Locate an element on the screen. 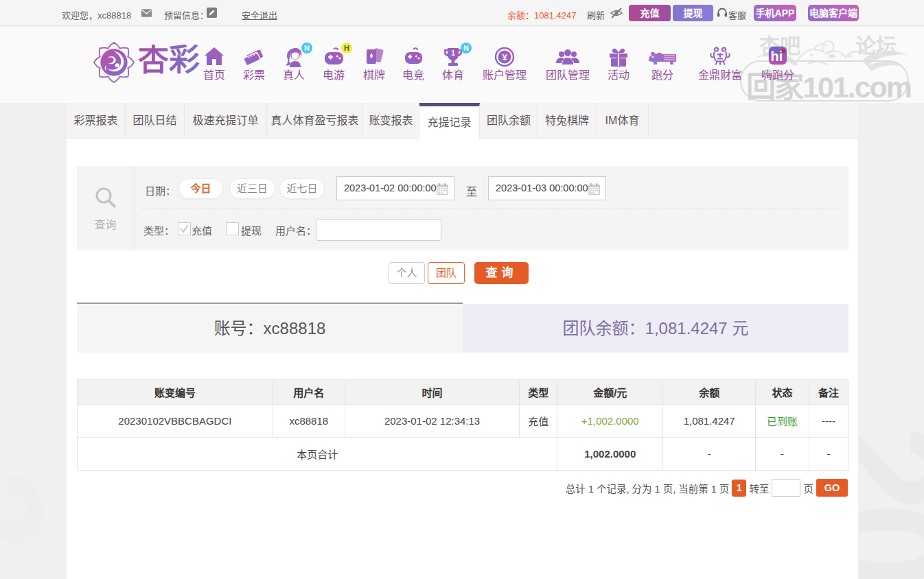 This screenshot has height=579, width=924. svg-text: hi is located at coordinates (777, 56).